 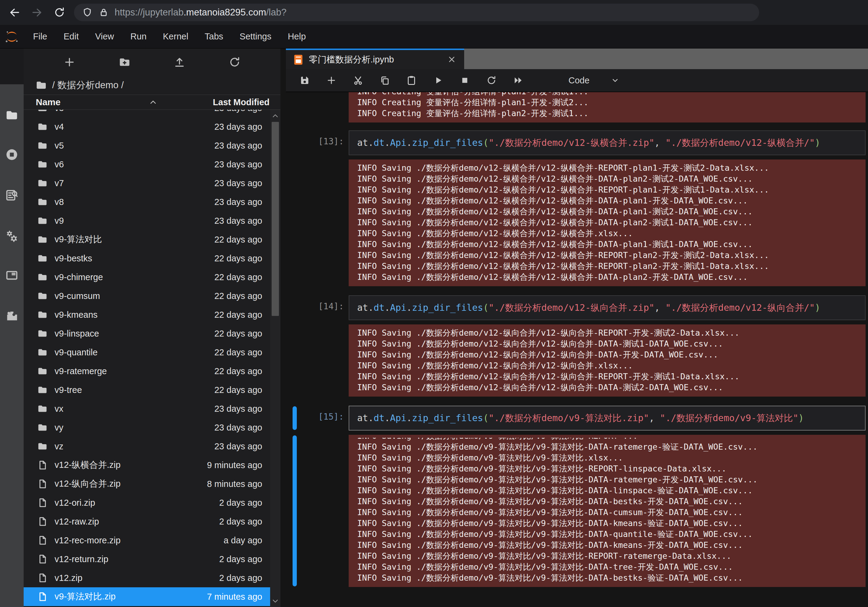 I want to click on file-row: v523 days ago, so click(x=152, y=146).